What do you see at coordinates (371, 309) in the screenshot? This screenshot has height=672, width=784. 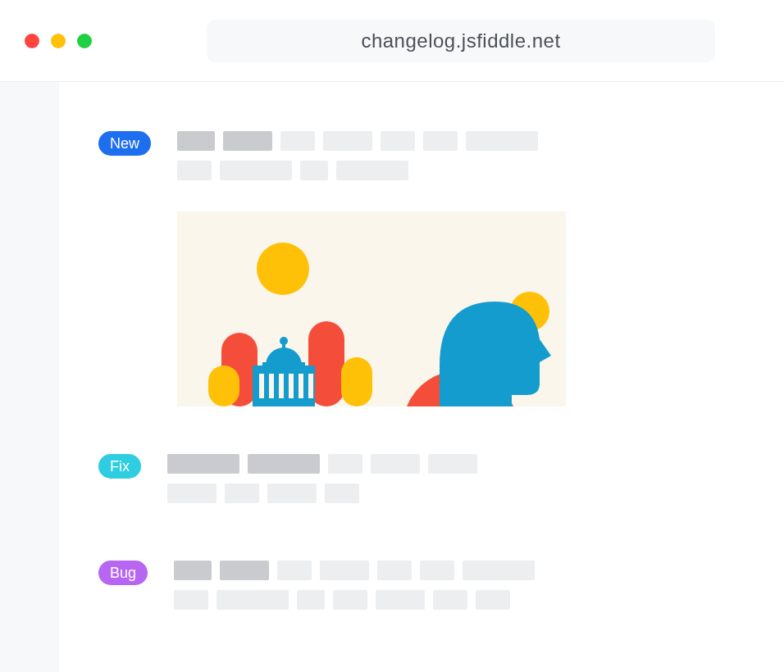 I see `entry-illustration` at bounding box center [371, 309].